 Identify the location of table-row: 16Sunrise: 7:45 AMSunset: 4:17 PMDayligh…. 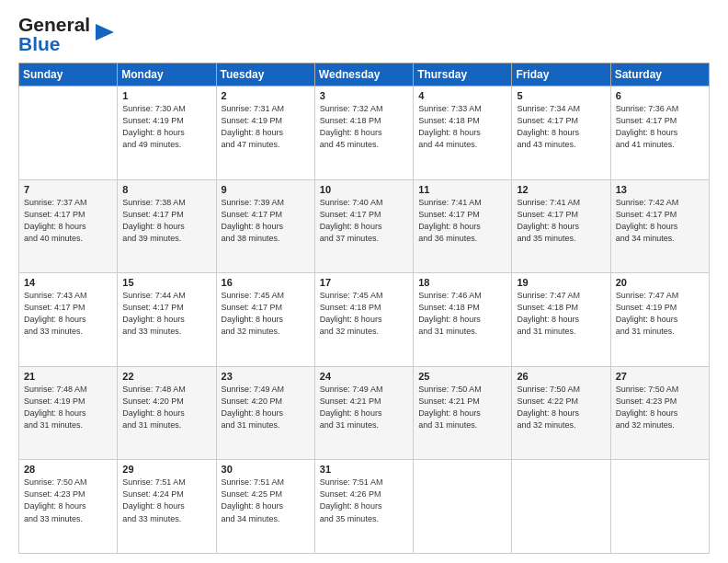
(265, 320).